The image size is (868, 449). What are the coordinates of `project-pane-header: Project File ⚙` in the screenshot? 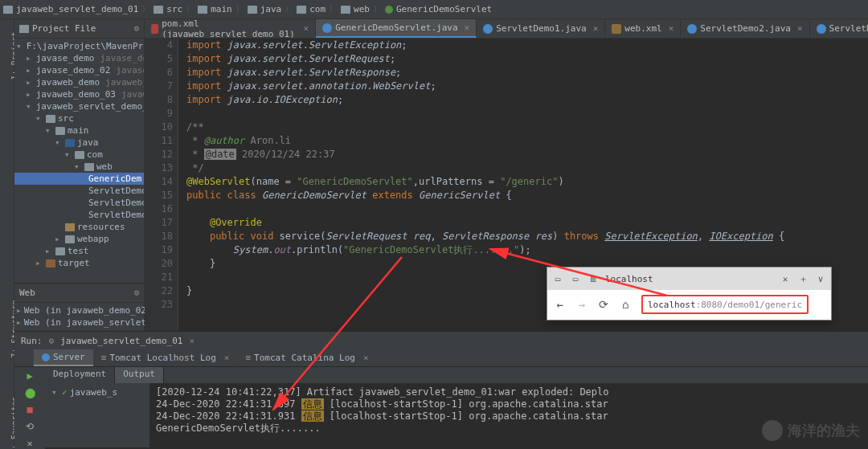 It's located at (79, 29).